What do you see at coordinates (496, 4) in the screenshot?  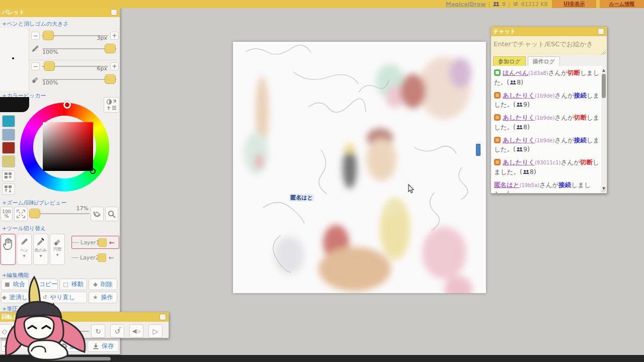 I see `users-icon` at bounding box center [496, 4].